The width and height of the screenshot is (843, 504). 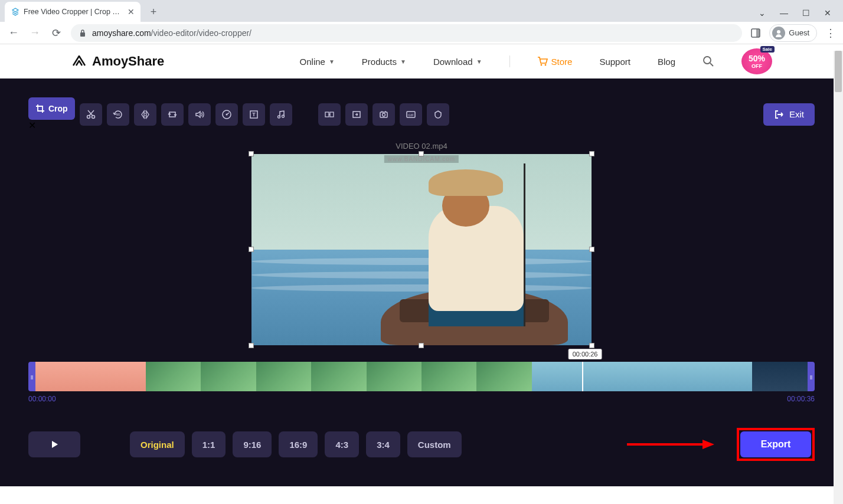 What do you see at coordinates (422, 377) in the screenshot?
I see `timeline-track` at bounding box center [422, 377].